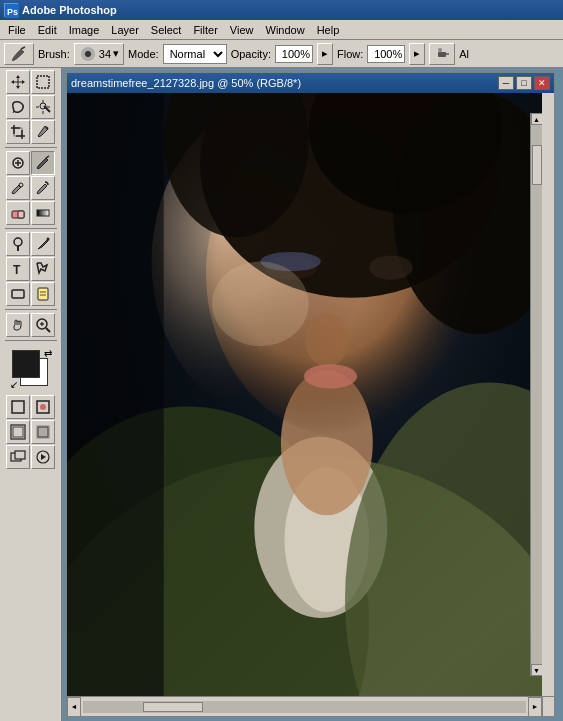 Image resolution: width=563 pixels, height=721 pixels. Describe the element at coordinates (282, 30) in the screenshot. I see `menu-bar: File Edit Image Layer Select Filter View…` at that location.